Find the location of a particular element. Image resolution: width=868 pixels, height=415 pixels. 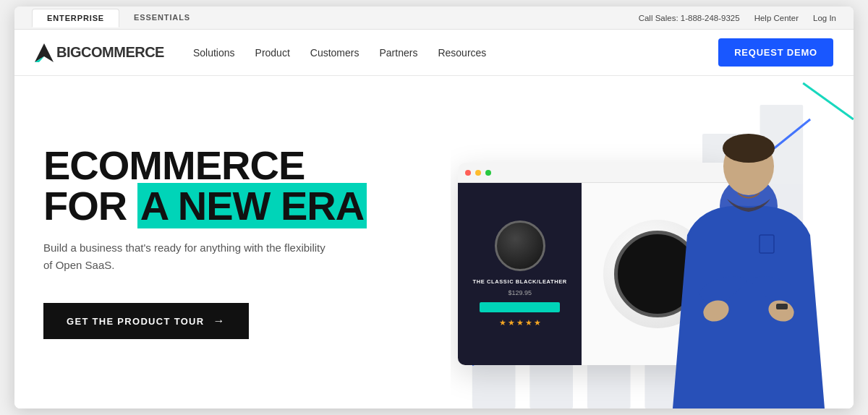

hero-cta-button: GET THE PRODUCT TOUR → is located at coordinates (146, 321).